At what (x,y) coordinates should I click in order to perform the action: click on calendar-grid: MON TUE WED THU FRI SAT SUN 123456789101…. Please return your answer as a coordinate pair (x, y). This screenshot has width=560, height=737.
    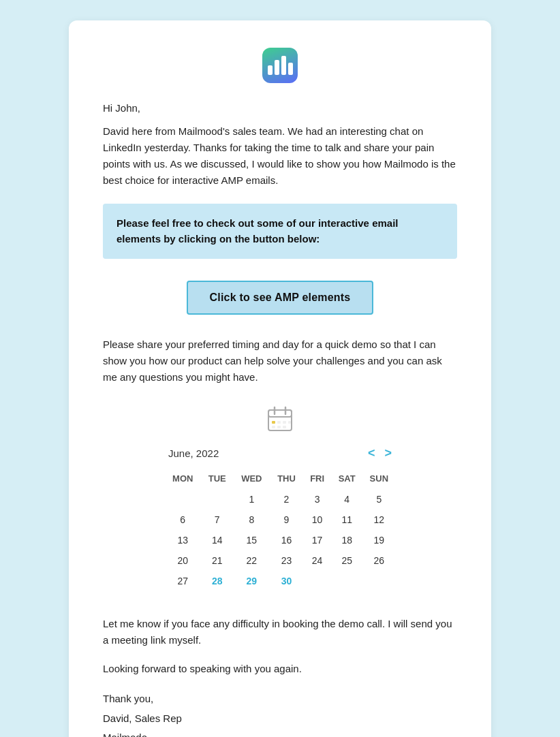
    Looking at the image, I should click on (280, 531).